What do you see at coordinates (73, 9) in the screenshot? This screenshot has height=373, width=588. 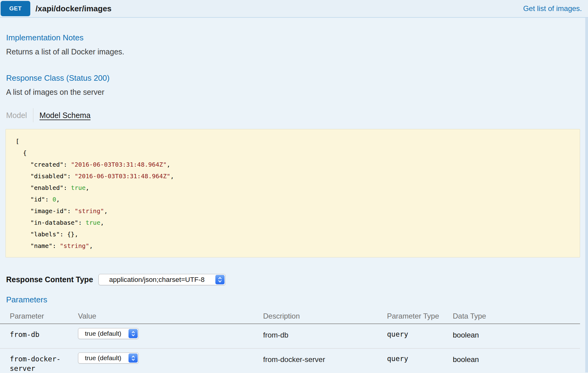 I see `endpoint-path-link: /xapi/docker/images` at bounding box center [73, 9].